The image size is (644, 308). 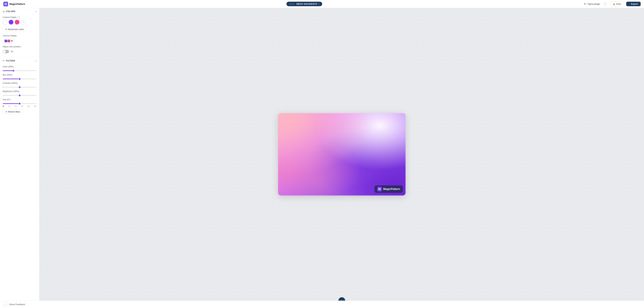 I want to click on hue-tick-90: 90°, so click(x=35, y=106).